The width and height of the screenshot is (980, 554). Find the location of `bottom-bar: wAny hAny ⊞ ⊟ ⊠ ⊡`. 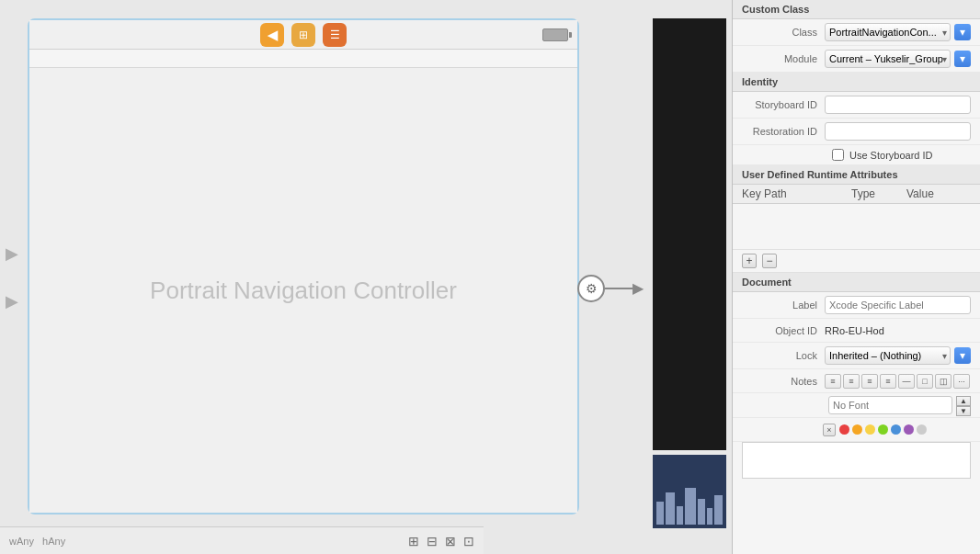

bottom-bar: wAny hAny ⊞ ⊟ ⊠ ⊡ is located at coordinates (242, 540).